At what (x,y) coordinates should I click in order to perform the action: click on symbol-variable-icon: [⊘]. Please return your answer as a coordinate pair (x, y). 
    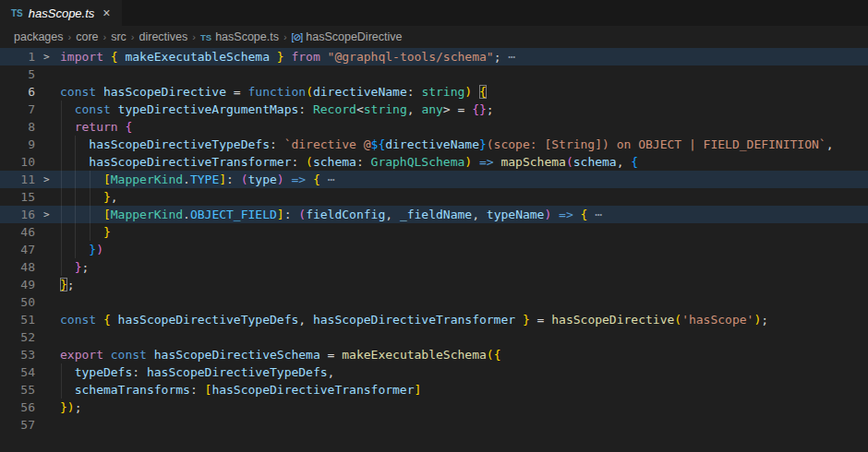
    Looking at the image, I should click on (297, 37).